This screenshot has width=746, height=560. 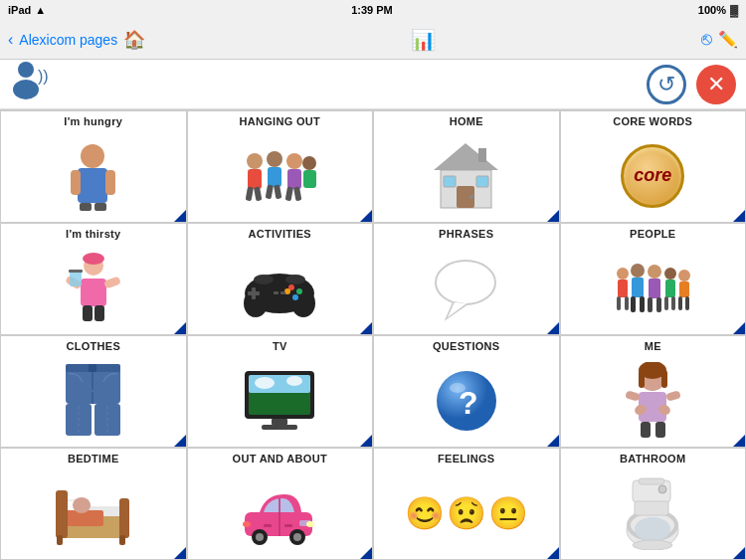 What do you see at coordinates (424, 40) in the screenshot?
I see `center-icon: 📊` at bounding box center [424, 40].